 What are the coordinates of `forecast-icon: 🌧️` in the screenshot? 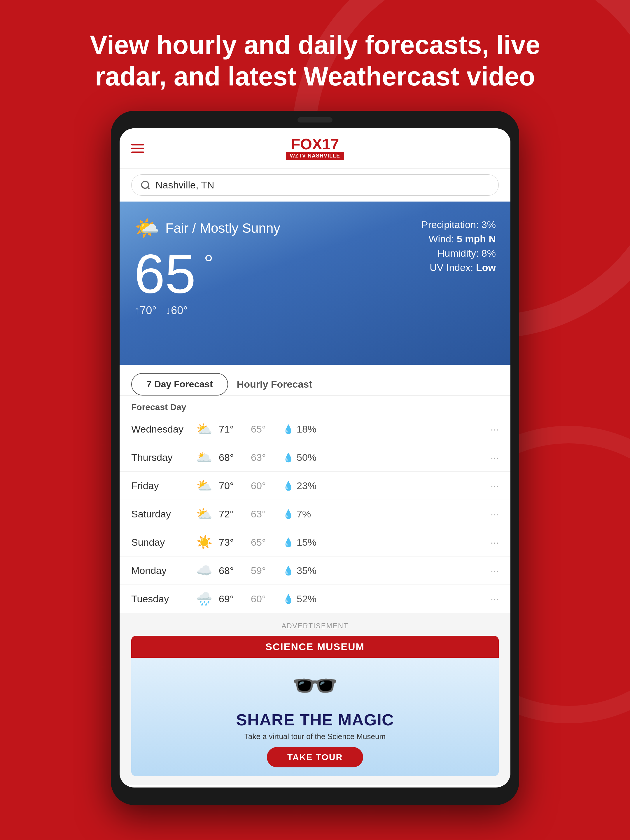 It's located at (204, 599).